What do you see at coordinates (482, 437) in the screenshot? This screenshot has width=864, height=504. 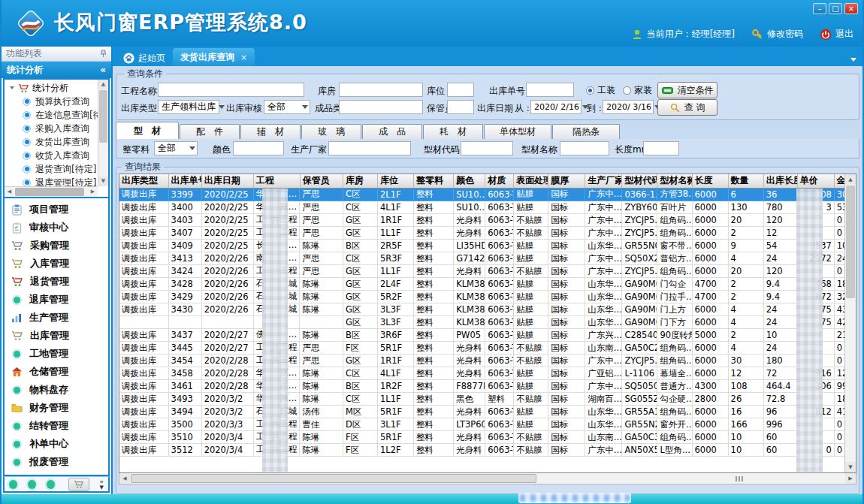 I see `table-row: 调拨出库35102020/3/4工共工程陈琳F区5R1F整料光身料6063-T5…` at bounding box center [482, 437].